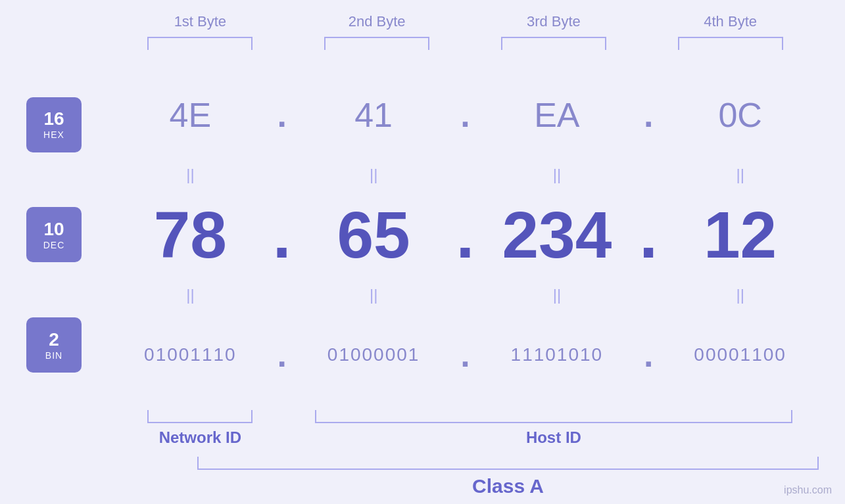 The image size is (845, 504). Describe the element at coordinates (191, 175) in the screenshot. I see `eq1: ||` at that location.